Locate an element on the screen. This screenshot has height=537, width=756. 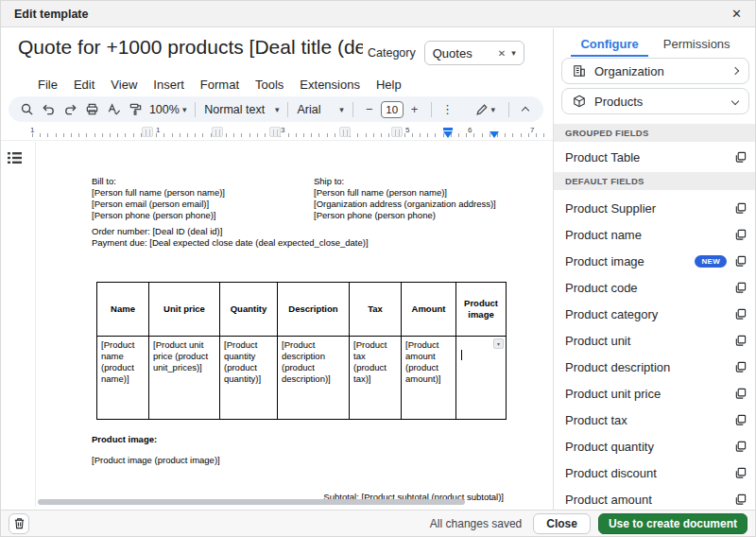
field-product-quantity: Product quantity is located at coordinates (655, 446).